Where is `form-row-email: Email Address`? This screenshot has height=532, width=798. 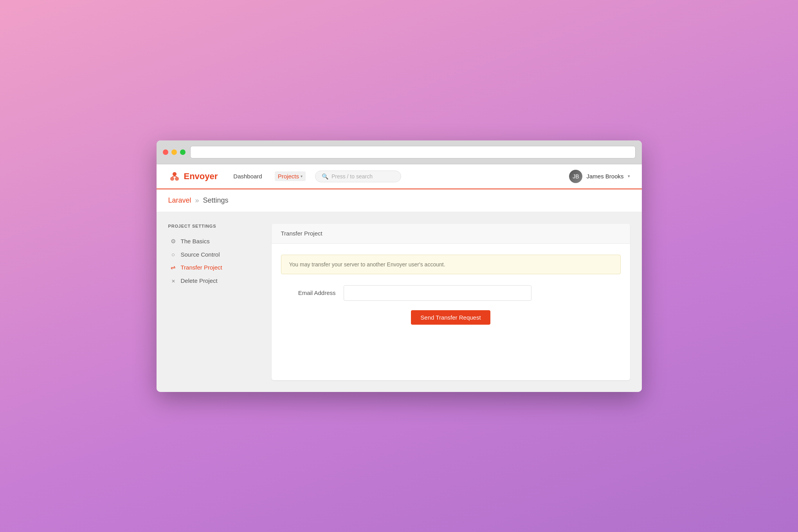
form-row-email: Email Address is located at coordinates (451, 293).